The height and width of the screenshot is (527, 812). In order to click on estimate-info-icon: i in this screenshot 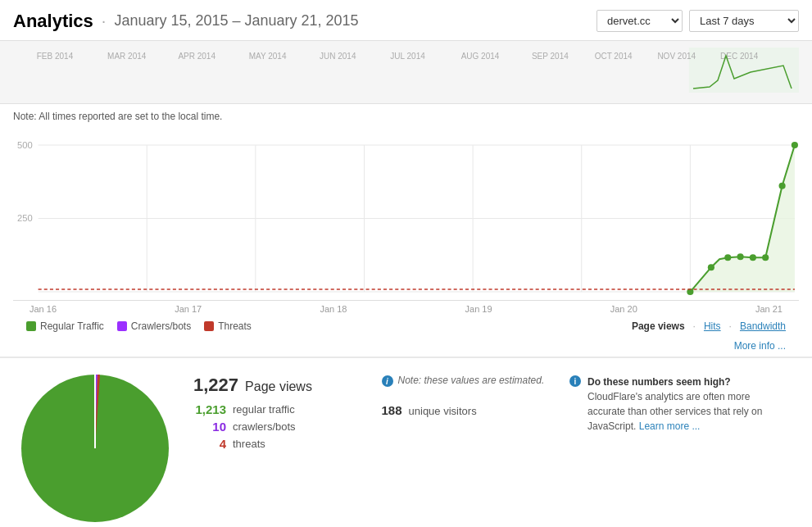, I will do `click(388, 381)`.